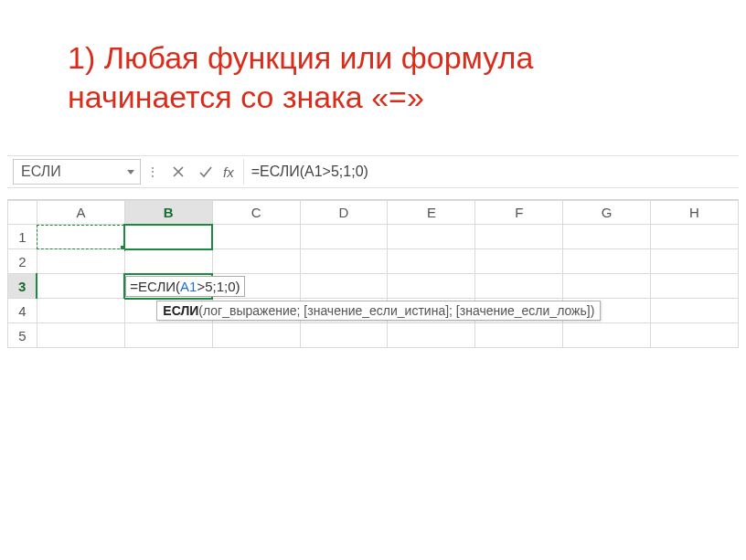  Describe the element at coordinates (185, 287) in the screenshot. I see `cell-editor: =ЕСЛИ(A1>5;1;0)` at that location.